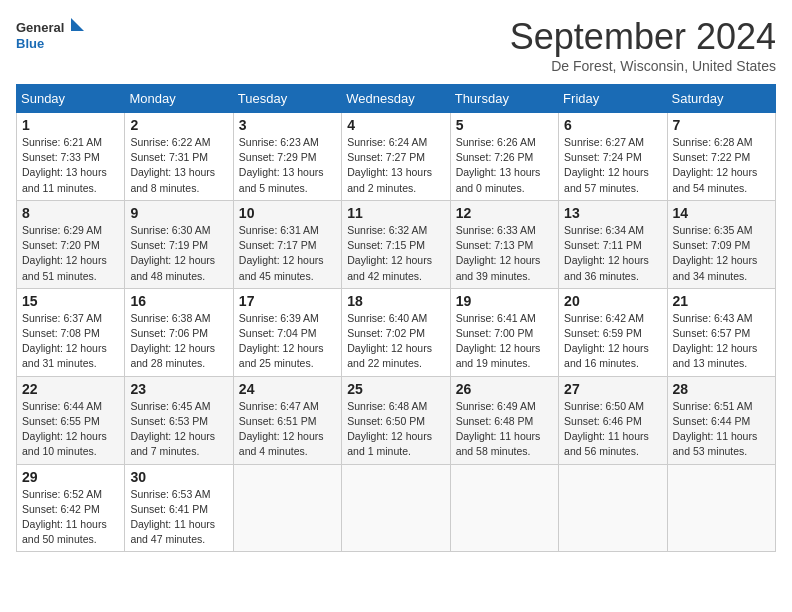  I want to click on day-info: Sunrise: 6:45 AM Sunset: 6:53 PM Dayligh…, so click(178, 430).